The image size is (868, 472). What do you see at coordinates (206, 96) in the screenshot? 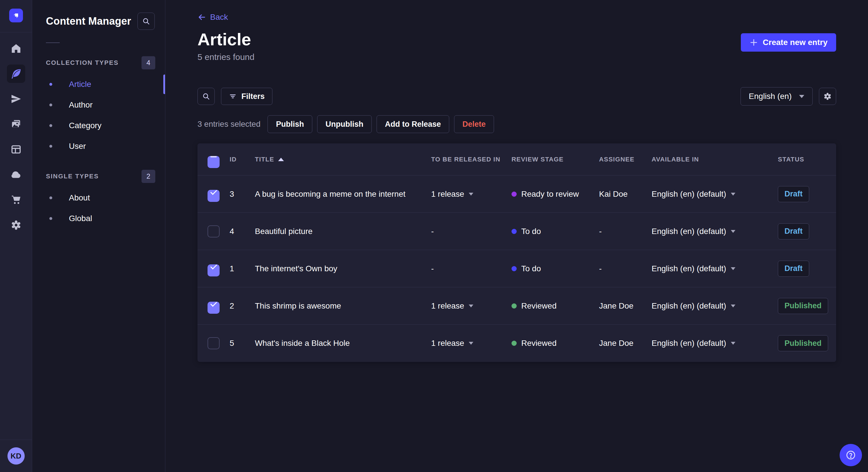
I see `table-search-button` at bounding box center [206, 96].